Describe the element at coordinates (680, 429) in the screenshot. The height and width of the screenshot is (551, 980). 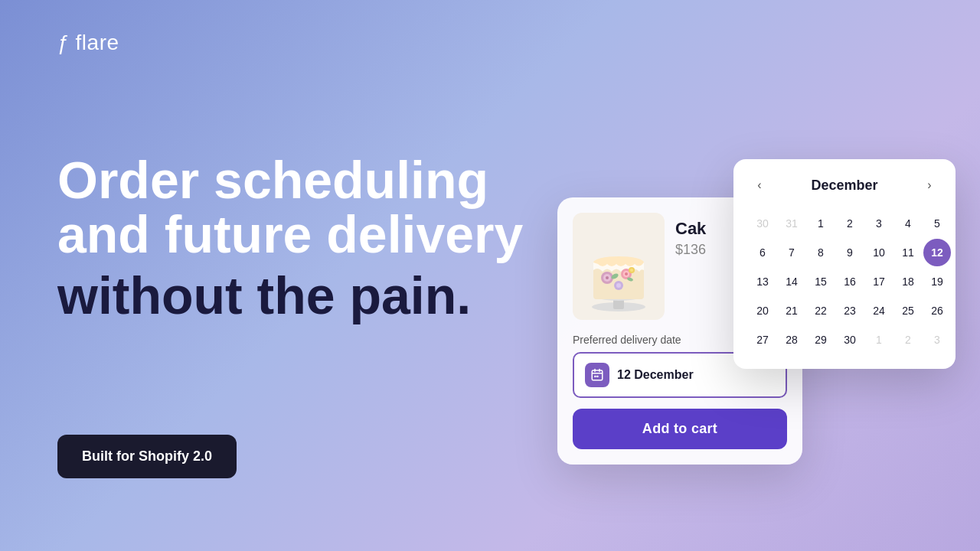
I see `add-to-cart-button: Add to cart` at that location.